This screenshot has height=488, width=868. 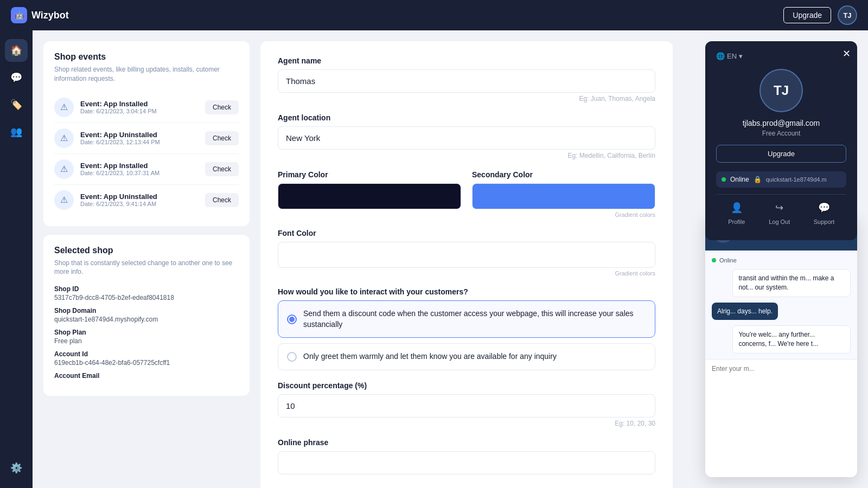 What do you see at coordinates (64, 200) in the screenshot?
I see `event-icon-3: ⚠` at bounding box center [64, 200].